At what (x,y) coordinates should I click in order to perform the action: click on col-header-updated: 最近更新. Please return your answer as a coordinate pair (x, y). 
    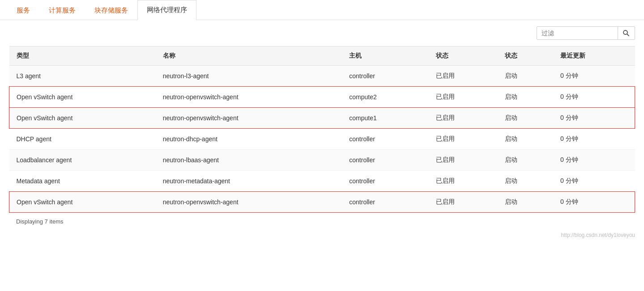
    Looking at the image, I should click on (594, 56).